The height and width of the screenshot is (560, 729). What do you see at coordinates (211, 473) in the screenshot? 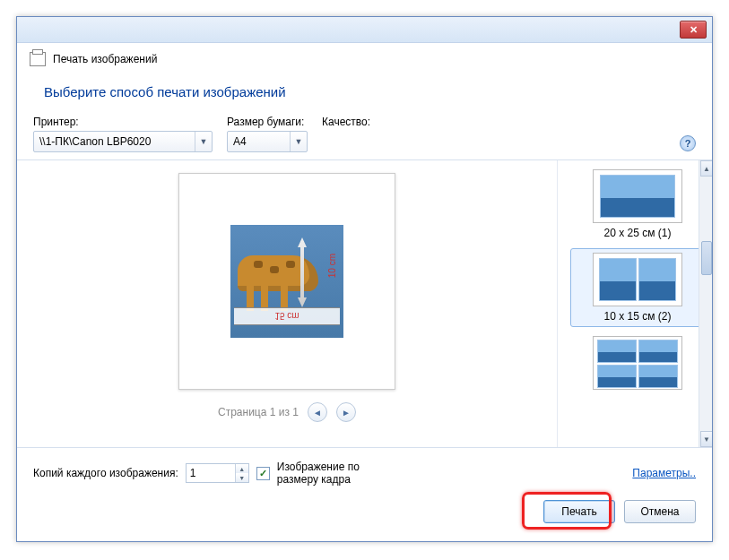
I see `copies-input` at bounding box center [211, 473].